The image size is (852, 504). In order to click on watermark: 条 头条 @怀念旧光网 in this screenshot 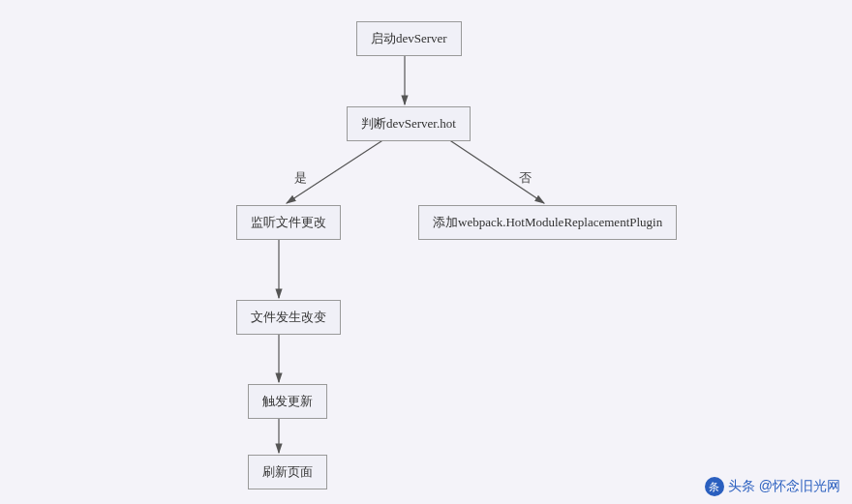, I will do `click(773, 487)`.